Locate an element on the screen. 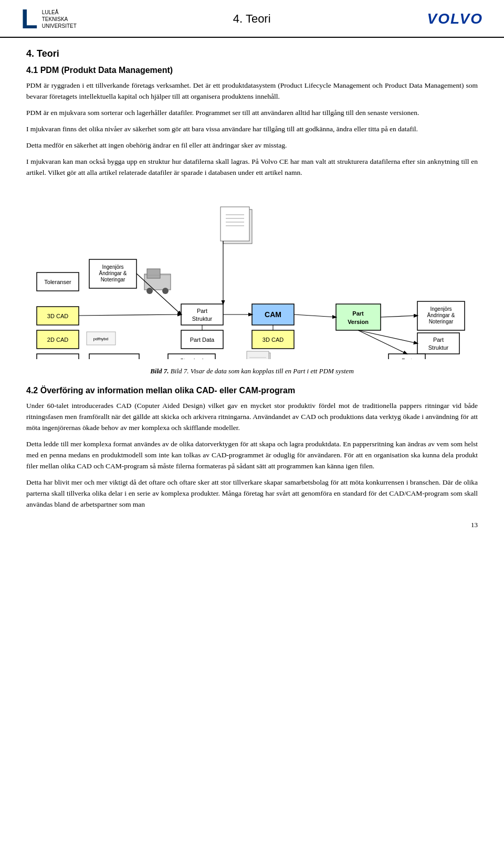 The width and height of the screenshot is (504, 849). section-title: 4. Teori is located at coordinates (252, 54).